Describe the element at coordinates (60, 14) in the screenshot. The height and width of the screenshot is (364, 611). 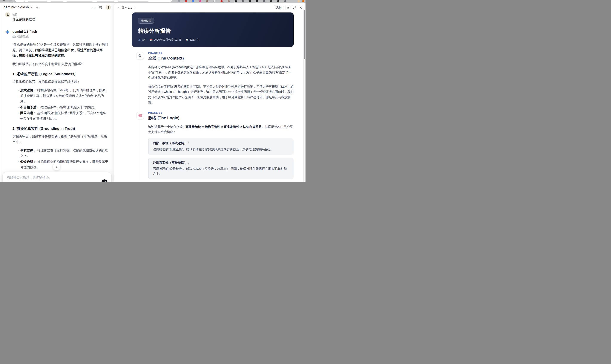
I see `user-name: jeff` at that location.